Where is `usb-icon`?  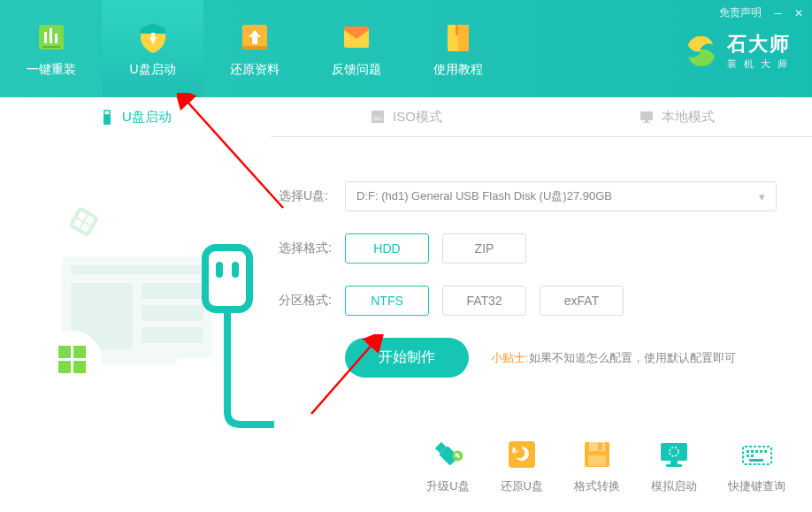 usb-icon is located at coordinates (107, 118).